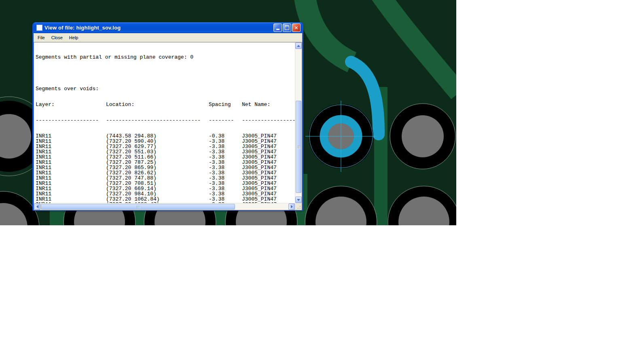 Image resolution: width=631 pixels, height=364 pixels. Describe the element at coordinates (138, 207) in the screenshot. I see `horizontal-thumb` at that location.